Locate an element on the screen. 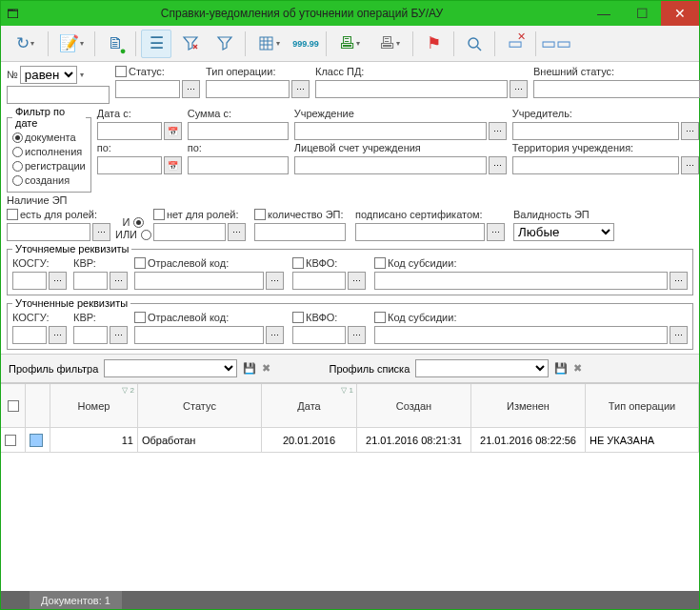 This screenshot has width=700, height=610. col-date: Дата▽ 1 is located at coordinates (310, 406).